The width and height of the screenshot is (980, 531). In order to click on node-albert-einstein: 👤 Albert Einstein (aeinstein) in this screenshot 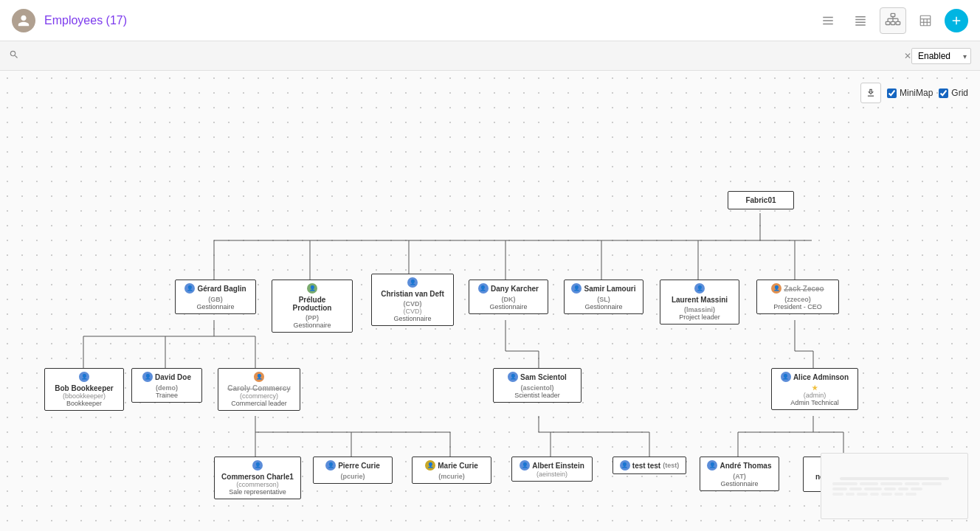, I will do `click(552, 469)`.